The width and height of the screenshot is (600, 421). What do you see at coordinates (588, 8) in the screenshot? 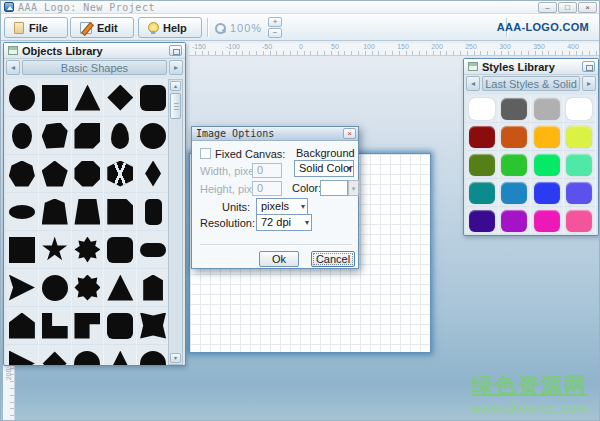
I see `close-button: ×` at bounding box center [588, 8].